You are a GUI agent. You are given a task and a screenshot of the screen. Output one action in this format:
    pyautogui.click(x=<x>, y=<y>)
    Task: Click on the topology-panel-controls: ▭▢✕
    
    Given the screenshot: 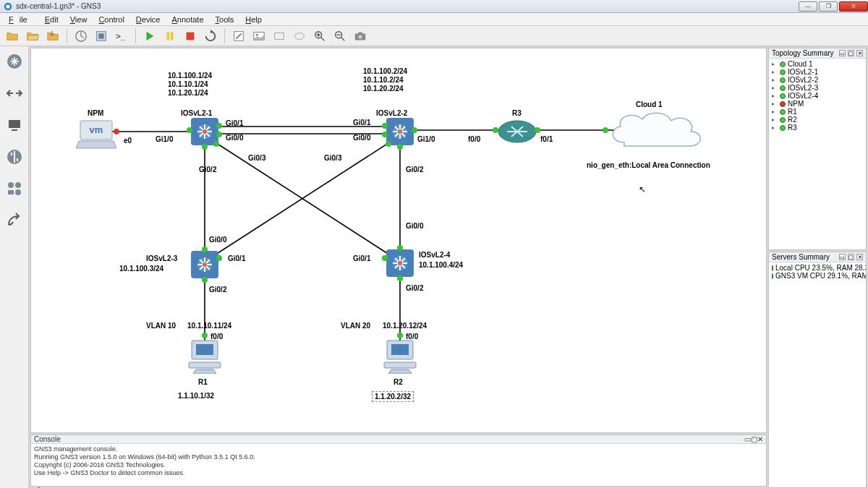 What is the action you would take?
    pyautogui.click(x=851, y=53)
    